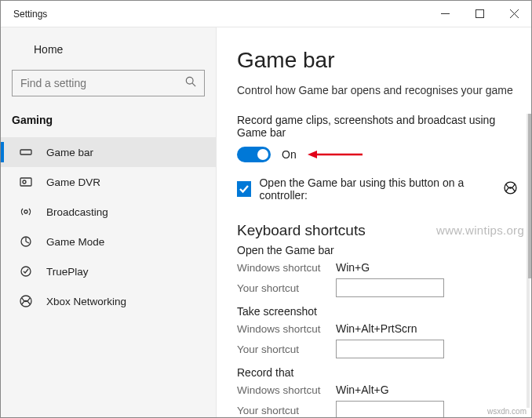 Image resolution: width=532 pixels, height=418 pixels. What do you see at coordinates (26, 242) in the screenshot?
I see `gamemode-icon` at bounding box center [26, 242].